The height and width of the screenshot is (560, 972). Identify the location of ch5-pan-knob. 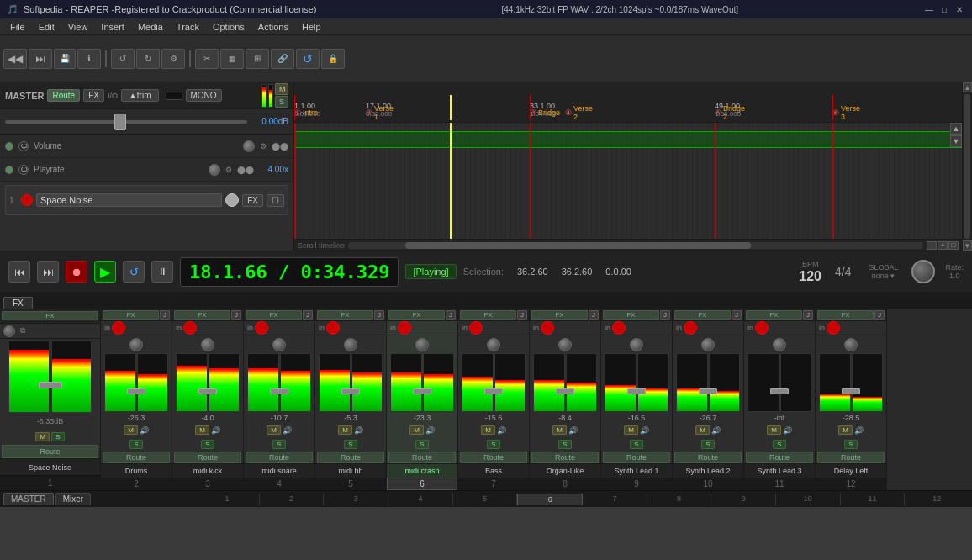
(351, 345).